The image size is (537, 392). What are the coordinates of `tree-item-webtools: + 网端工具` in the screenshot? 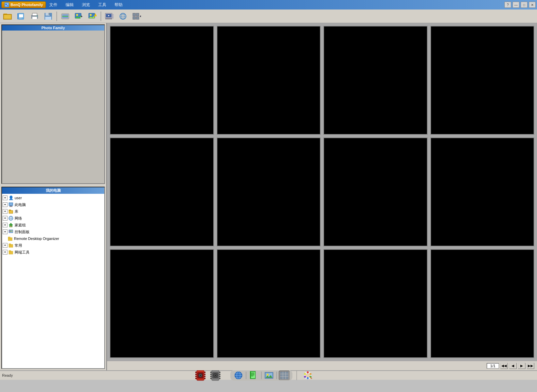 It's located at (53, 252).